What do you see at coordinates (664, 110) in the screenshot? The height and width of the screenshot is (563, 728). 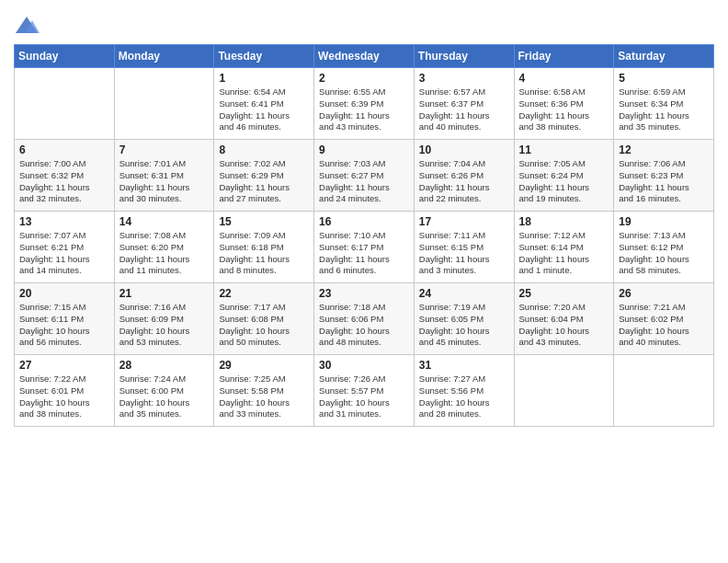 I see `cell-content: Sunrise: 6:59 AM Sunset: 6:34 PM Dayligh…` at bounding box center [664, 110].